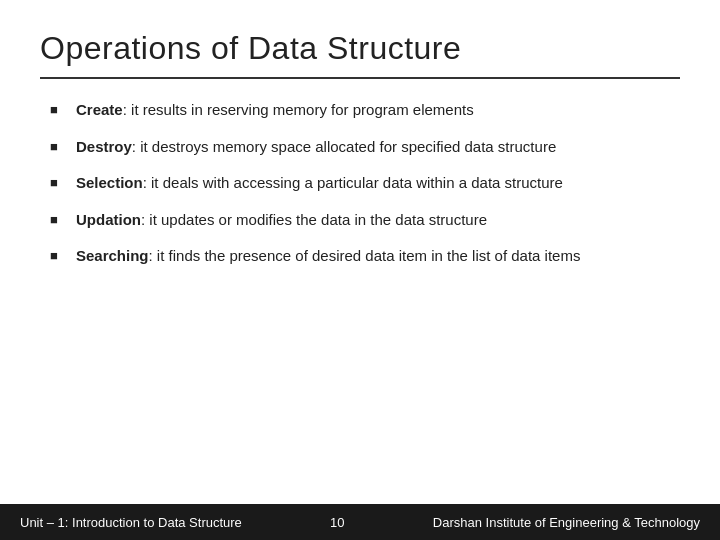 This screenshot has width=720, height=540. What do you see at coordinates (566, 522) in the screenshot?
I see `footer-right-text: Darshan Institute of Engineering & Techn…` at bounding box center [566, 522].